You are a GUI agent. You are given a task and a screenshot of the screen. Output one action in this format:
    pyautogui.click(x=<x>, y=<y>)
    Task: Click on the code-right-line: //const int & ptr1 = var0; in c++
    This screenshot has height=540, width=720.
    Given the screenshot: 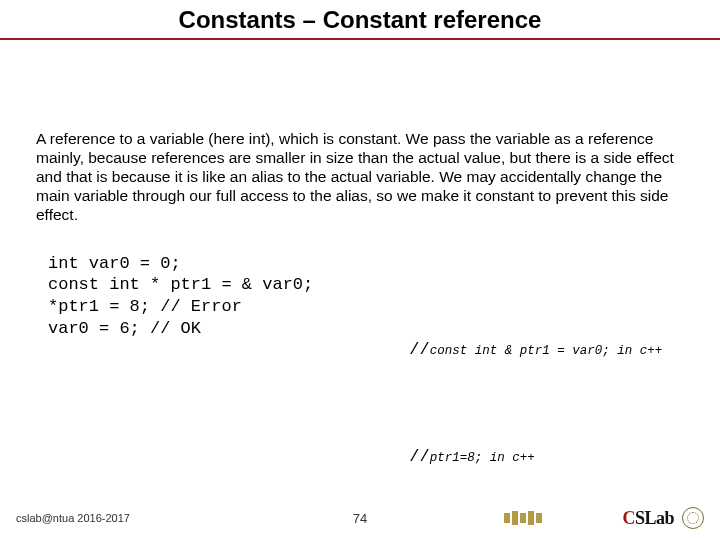 What is the action you would take?
    pyautogui.click(x=500, y=350)
    